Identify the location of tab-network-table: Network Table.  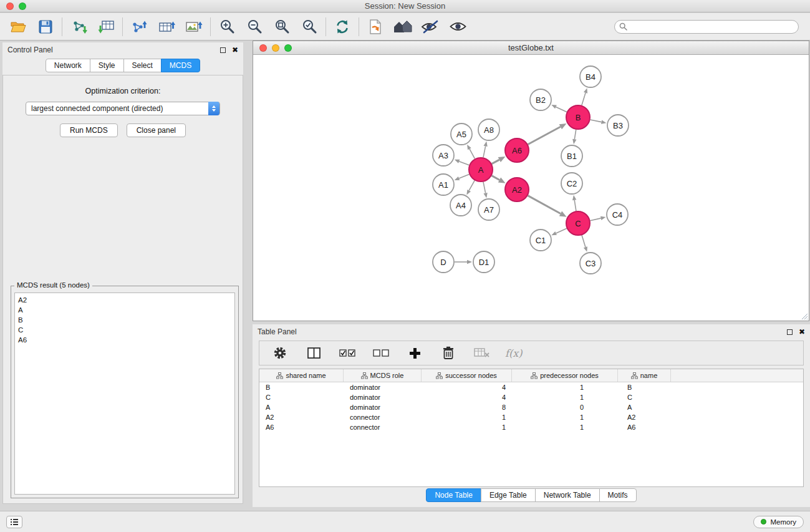
(567, 495).